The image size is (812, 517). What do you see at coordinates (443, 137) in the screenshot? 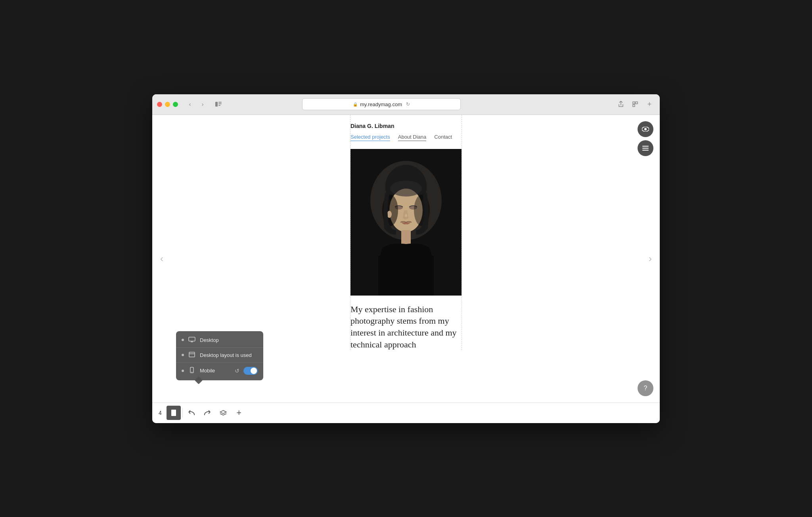
I see `nav-contact: Contact` at bounding box center [443, 137].